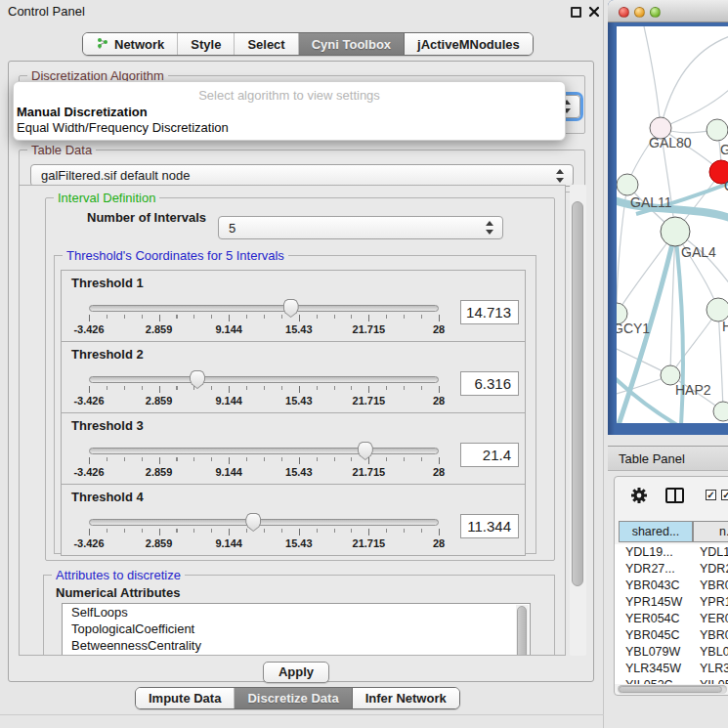  I want to click on table-cell: YBR045C, so click(654, 635).